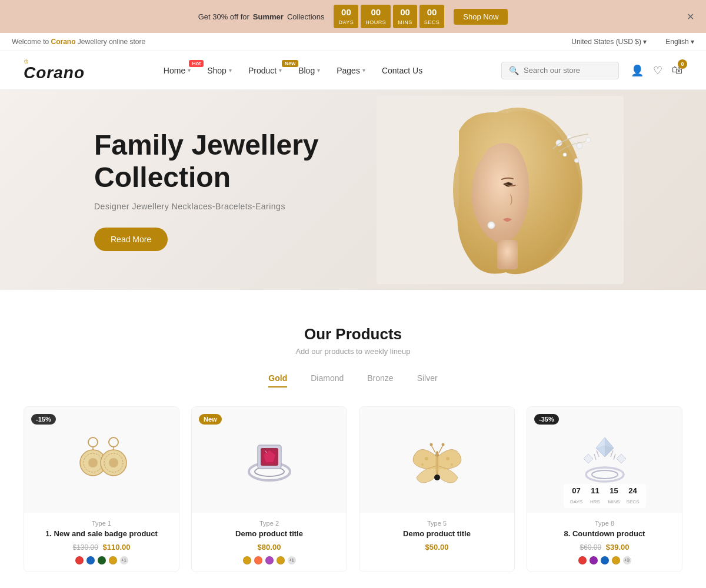  What do you see at coordinates (269, 460) in the screenshot?
I see `product-image-2: New` at bounding box center [269, 460].